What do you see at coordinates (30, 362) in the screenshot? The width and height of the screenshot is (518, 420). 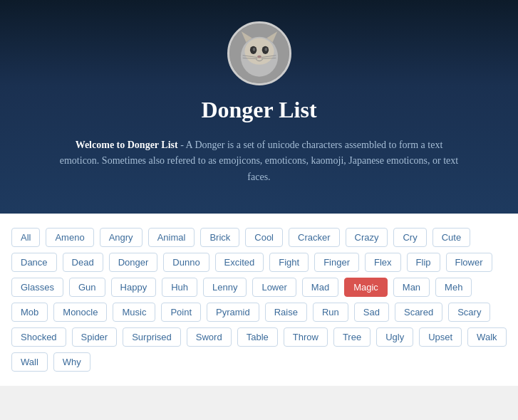 I see `tag-btn-wall: Wall` at bounding box center [30, 362].